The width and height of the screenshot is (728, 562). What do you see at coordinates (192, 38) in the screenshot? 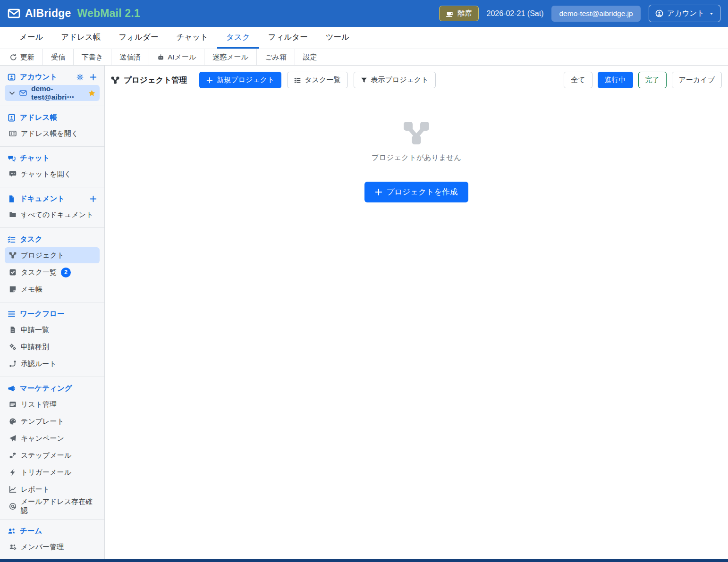
I see `tab-チャット: チャット` at bounding box center [192, 38].